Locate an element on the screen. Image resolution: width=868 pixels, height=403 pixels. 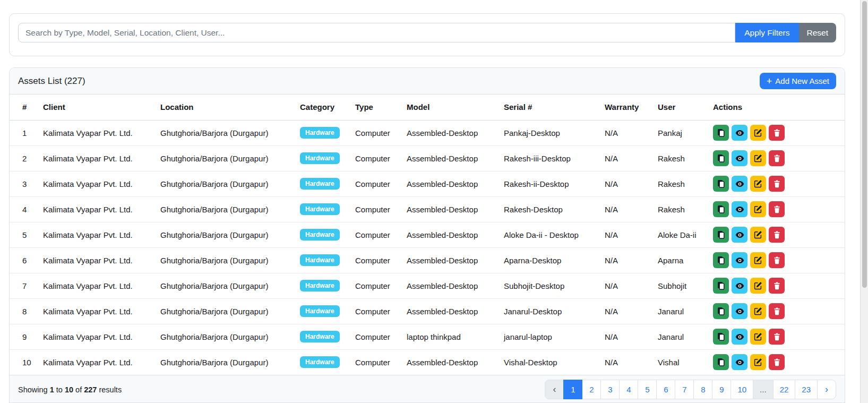
search-input is located at coordinates (377, 33).